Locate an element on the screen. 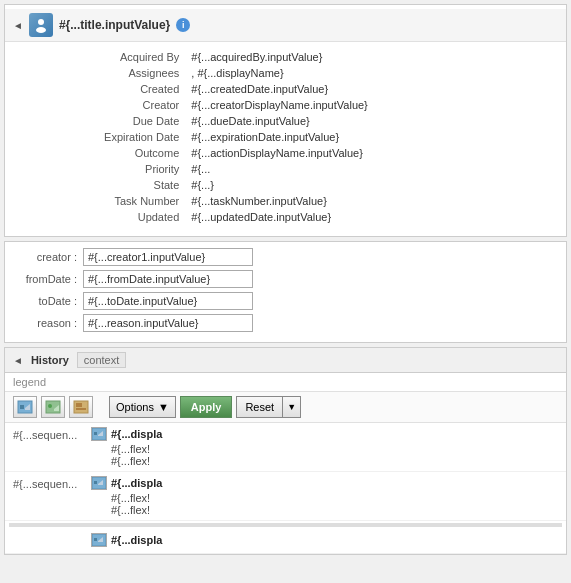 This screenshot has height=583, width=571. reset-dropdown-button: ▼ is located at coordinates (292, 407).